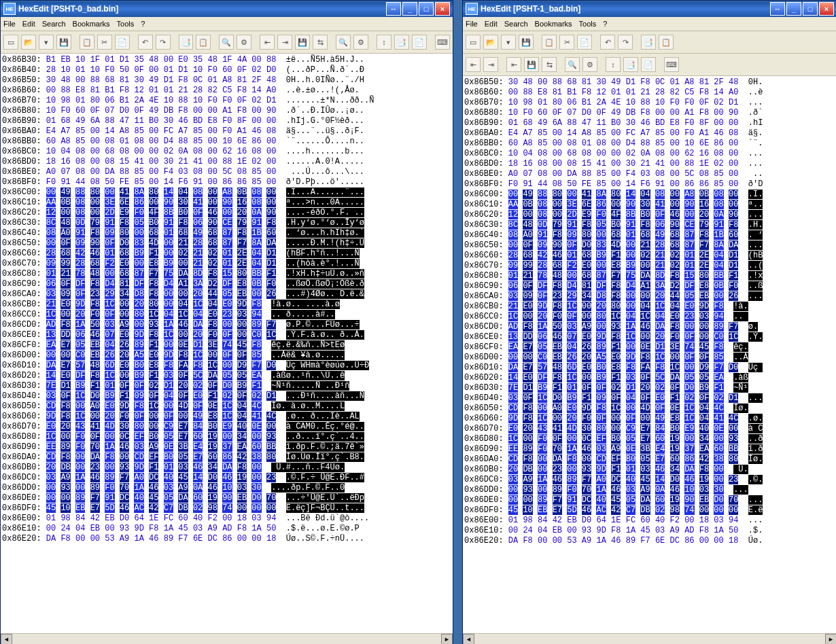 Image resolution: width=836 pixels, height=644 pixels. Describe the element at coordinates (139, 243) in the screenshot. I see `hex-byte: 83` at that location.